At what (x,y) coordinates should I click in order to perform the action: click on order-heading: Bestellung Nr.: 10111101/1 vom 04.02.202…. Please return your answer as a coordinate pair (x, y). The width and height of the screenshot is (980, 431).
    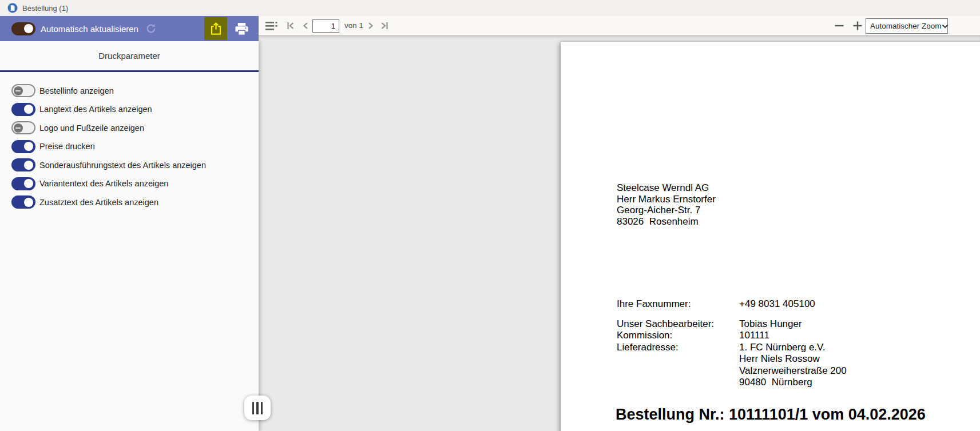
    Looking at the image, I should click on (771, 415).